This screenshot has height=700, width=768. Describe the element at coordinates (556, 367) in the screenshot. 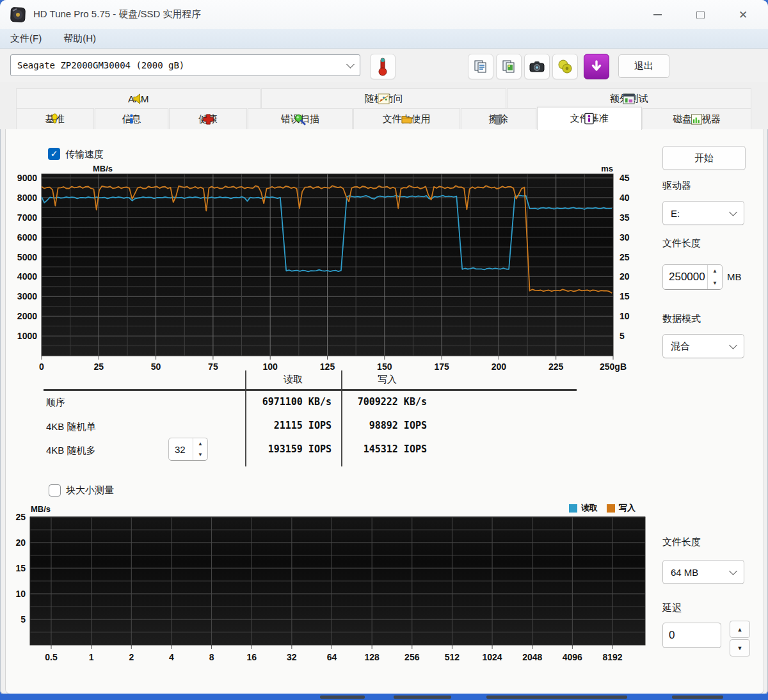

I see `svg-text: 225` at that location.